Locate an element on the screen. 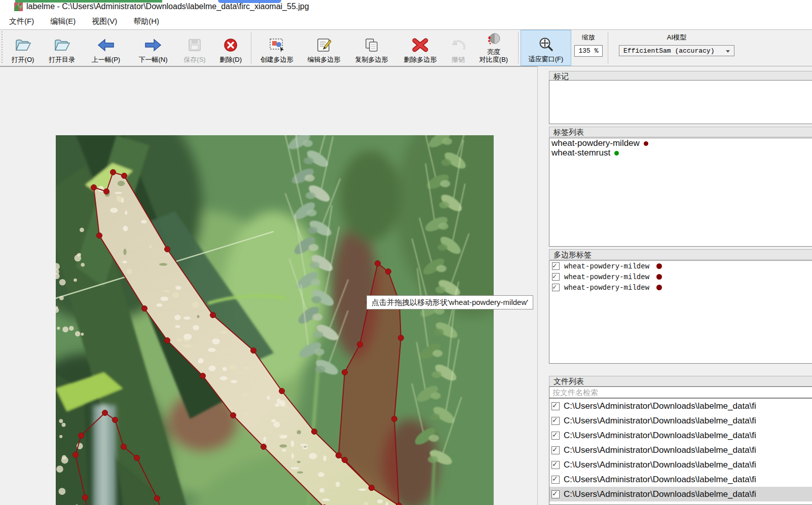 This screenshot has height=505, width=812. prev-image-button: 上一幅(P) is located at coordinates (106, 48).